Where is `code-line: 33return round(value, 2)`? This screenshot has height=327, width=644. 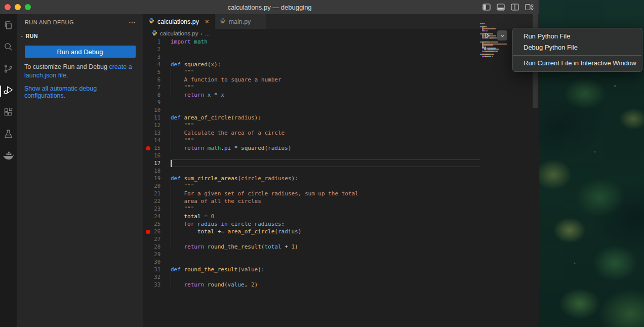
code-line: 33return round(value, 2) is located at coordinates (341, 284).